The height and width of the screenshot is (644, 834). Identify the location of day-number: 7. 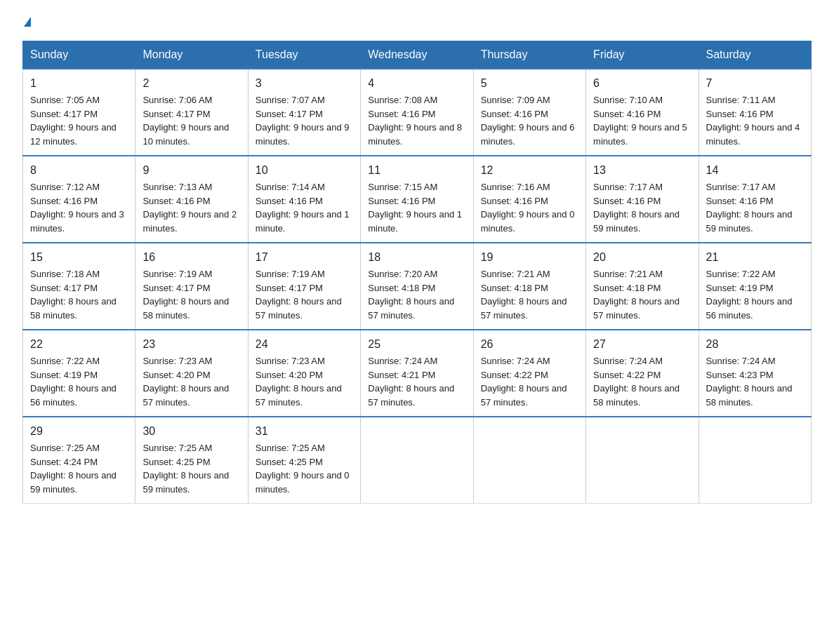
(755, 83).